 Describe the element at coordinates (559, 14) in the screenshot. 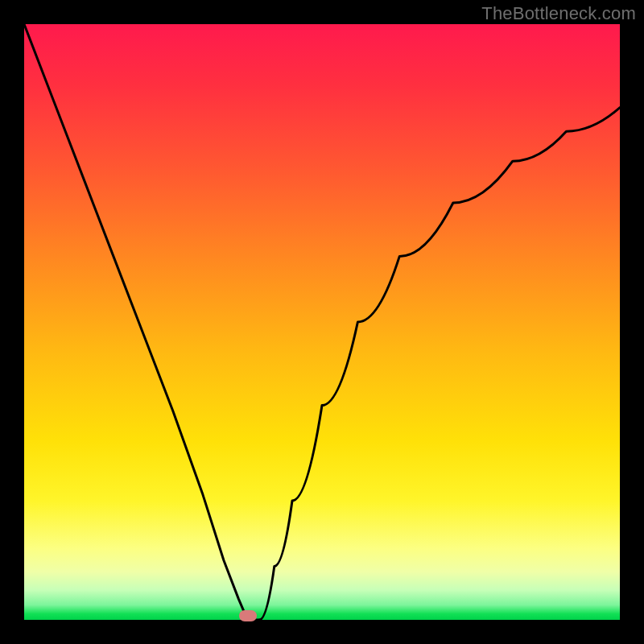

I see `watermark-text: TheBottleneck.com` at that location.